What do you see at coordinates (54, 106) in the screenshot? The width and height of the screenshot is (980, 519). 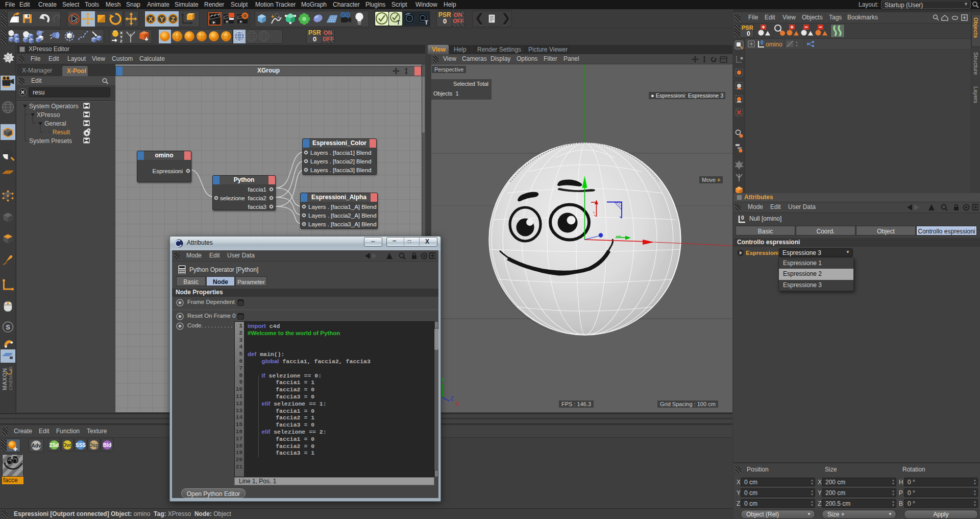 I see `svg-text: System Operators` at bounding box center [54, 106].